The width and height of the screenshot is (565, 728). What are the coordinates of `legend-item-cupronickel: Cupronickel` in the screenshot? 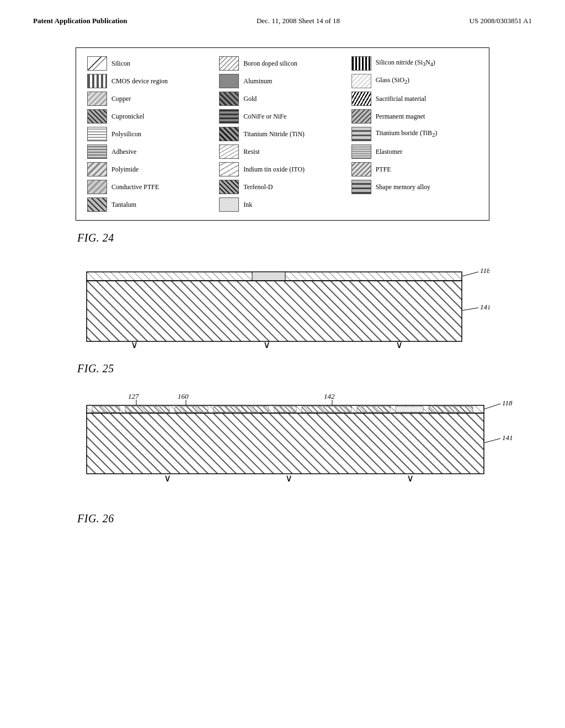 It's located at (150, 116).